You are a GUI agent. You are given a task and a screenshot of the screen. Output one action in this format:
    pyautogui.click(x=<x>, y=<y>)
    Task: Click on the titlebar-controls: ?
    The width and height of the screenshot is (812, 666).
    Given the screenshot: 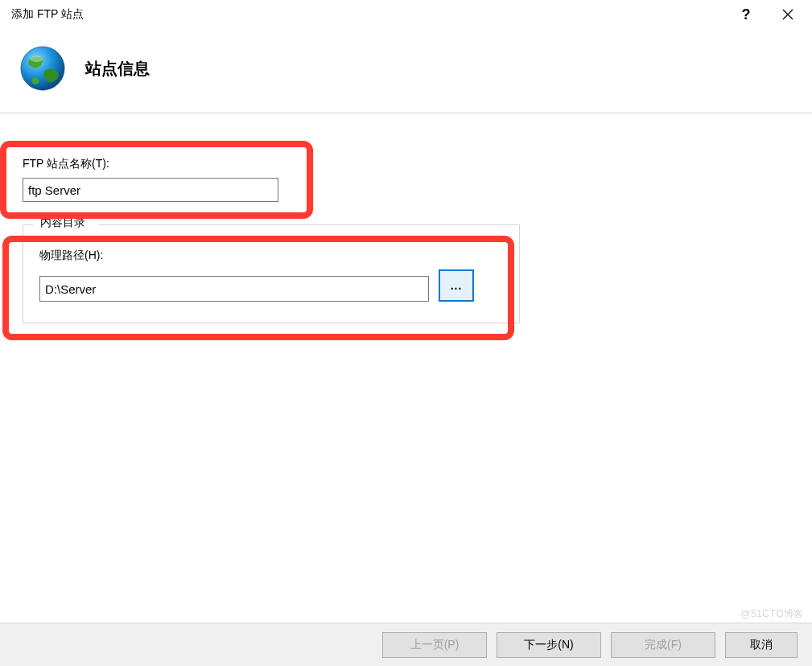 What is the action you would take?
    pyautogui.click(x=770, y=14)
    